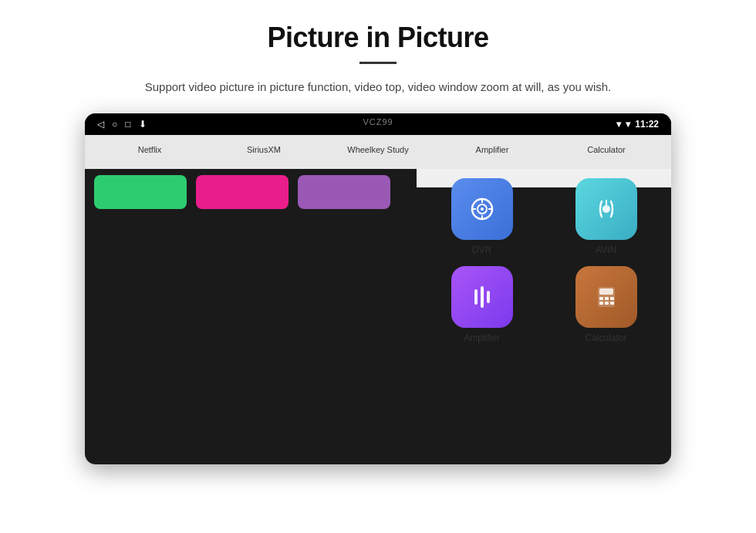 The image size is (756, 533). What do you see at coordinates (606, 305) in the screenshot?
I see `app-calculator: Calculator` at bounding box center [606, 305].